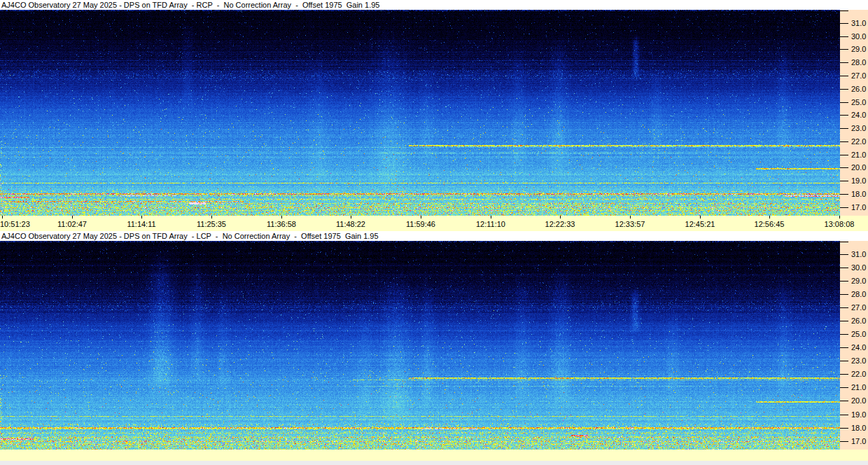 Image resolution: width=868 pixels, height=465 pixels. I want to click on time-tick-label: 12:45:21, so click(700, 224).